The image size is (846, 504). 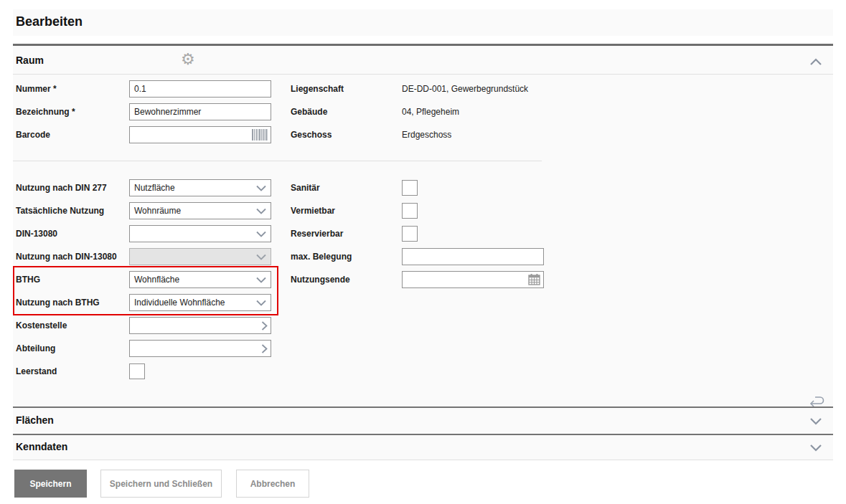 I want to click on nutzung-din277-label: Nutzung nach DIN 277, so click(x=72, y=188).